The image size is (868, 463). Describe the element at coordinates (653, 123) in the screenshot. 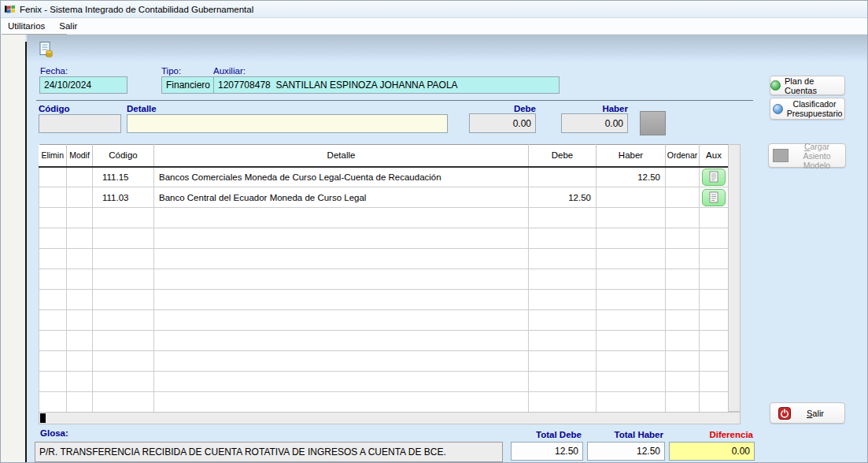

I see `add-entry-button` at that location.